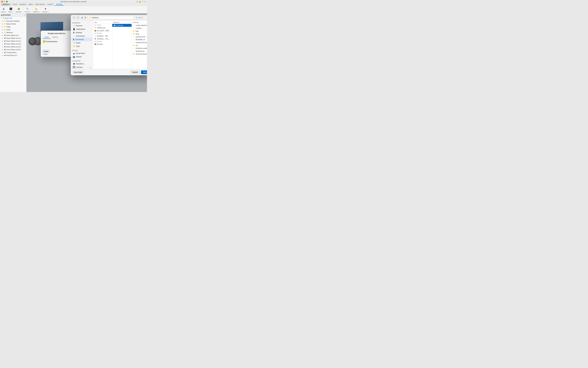  I want to click on tab-scripts: Scripts, so click(47, 37).